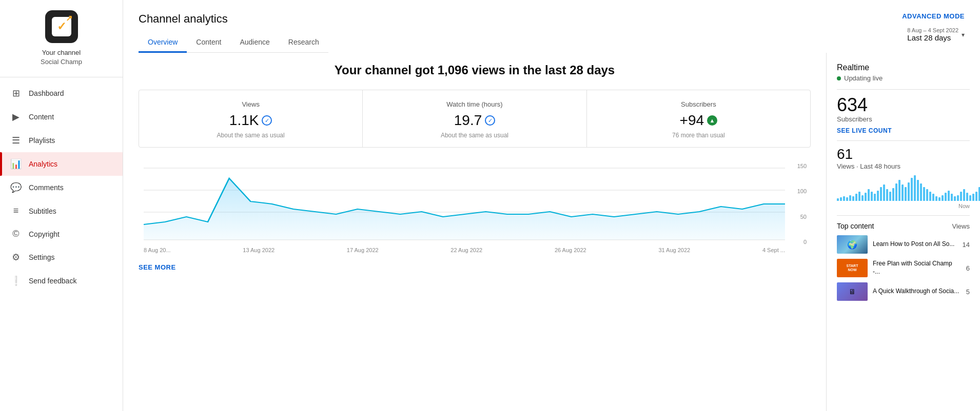 This screenshot has width=980, height=411. I want to click on views-note: About the same as usual, so click(250, 135).